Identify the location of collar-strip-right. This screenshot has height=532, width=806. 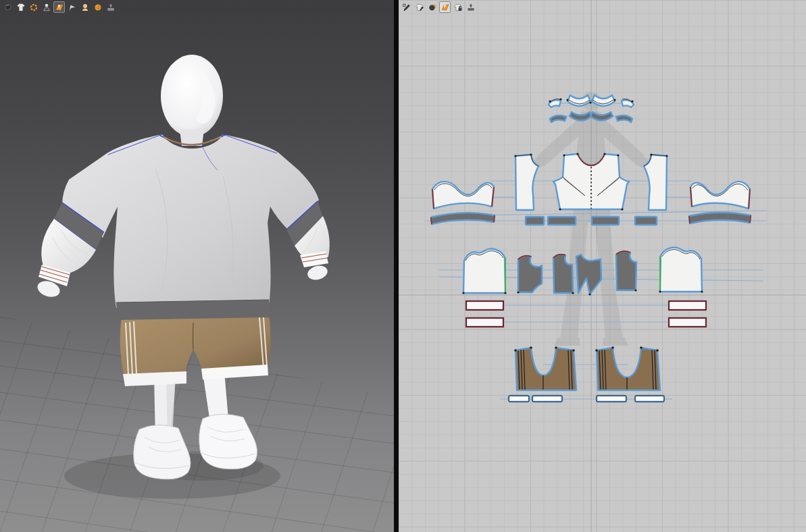
(720, 218).